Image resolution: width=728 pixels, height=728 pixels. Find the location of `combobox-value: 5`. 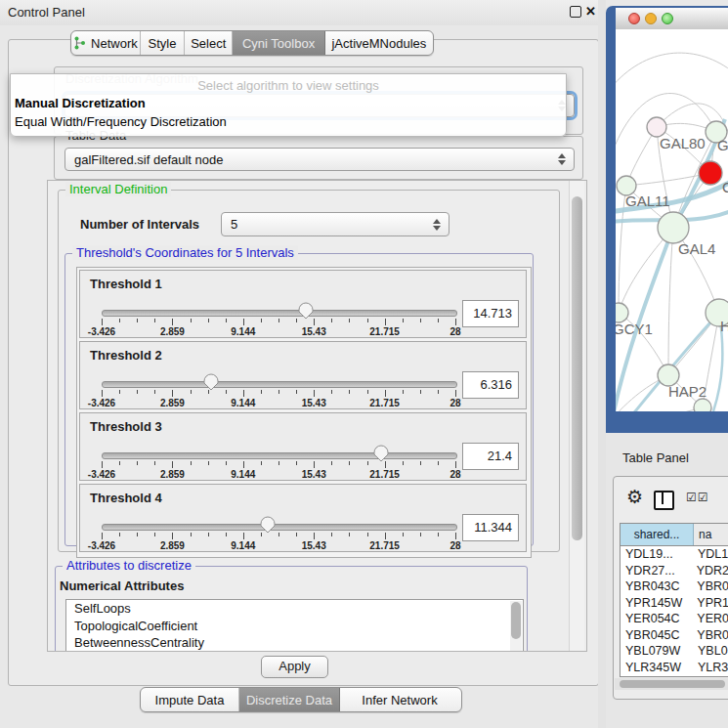

combobox-value: 5 is located at coordinates (325, 225).